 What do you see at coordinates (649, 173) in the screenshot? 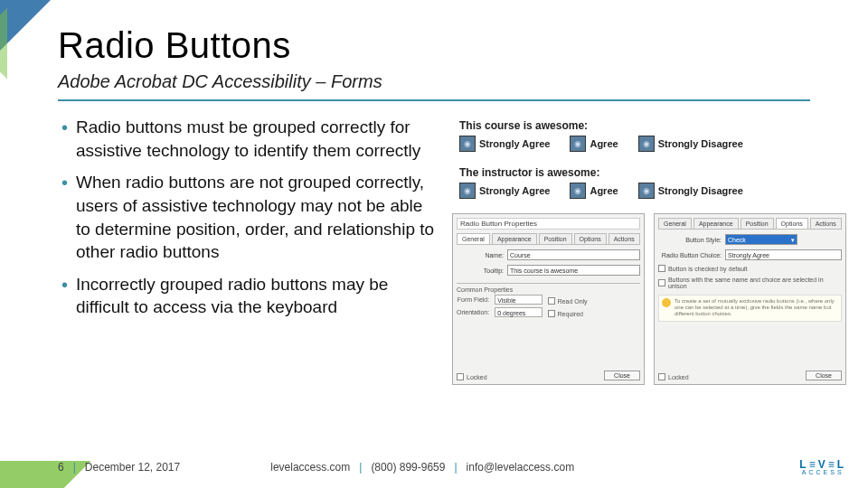
I see `survey-q2-label: The instructor is awesome:` at bounding box center [649, 173].